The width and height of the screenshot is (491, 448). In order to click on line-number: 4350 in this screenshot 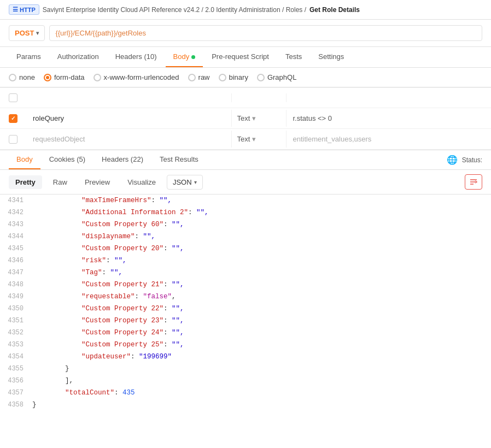, I will do `click(15, 309)`.